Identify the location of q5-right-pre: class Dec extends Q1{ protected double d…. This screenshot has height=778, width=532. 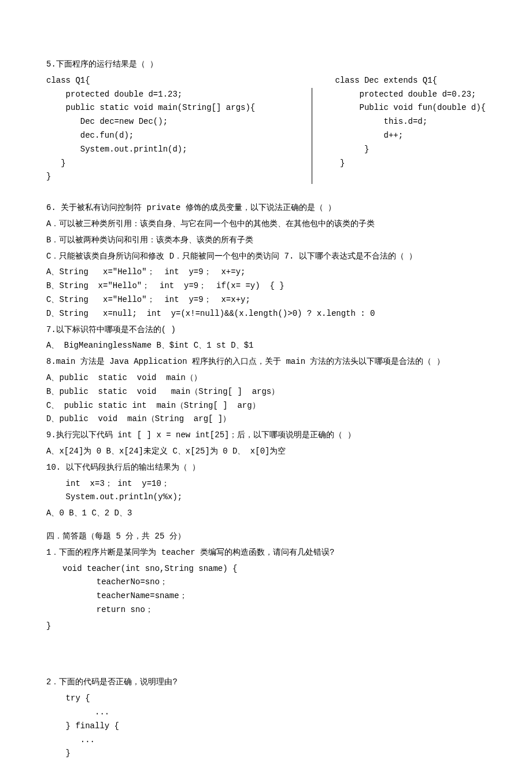
(411, 123).